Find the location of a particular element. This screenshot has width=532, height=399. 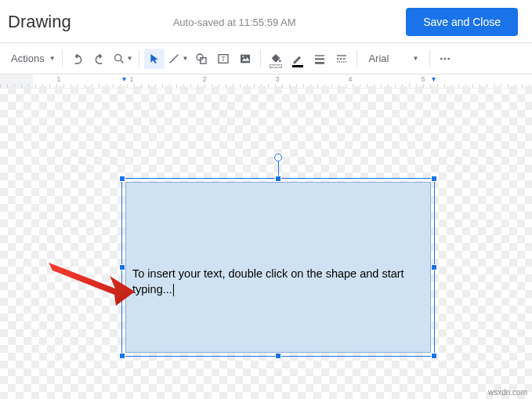

indent-left-marker: ▾ is located at coordinates (124, 78).